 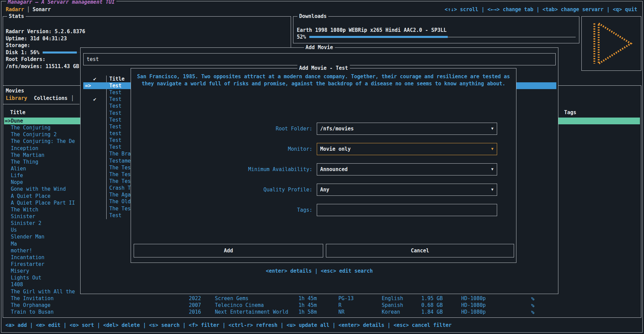 I want to click on movies-tabs-underline, so click(x=41, y=104).